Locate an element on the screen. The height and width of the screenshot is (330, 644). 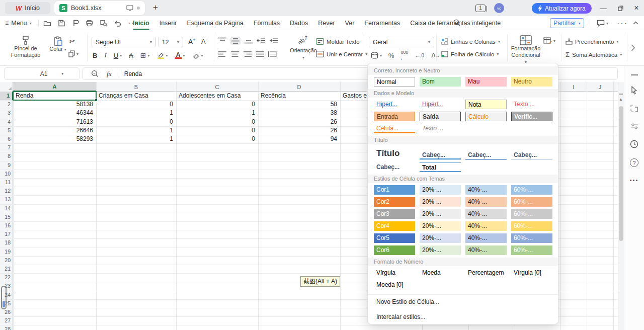
column-header-D: D is located at coordinates (299, 87).